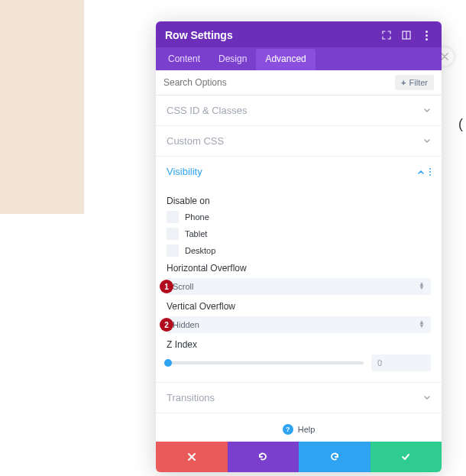 The image size is (466, 476). I want to click on more-icon, so click(426, 35).